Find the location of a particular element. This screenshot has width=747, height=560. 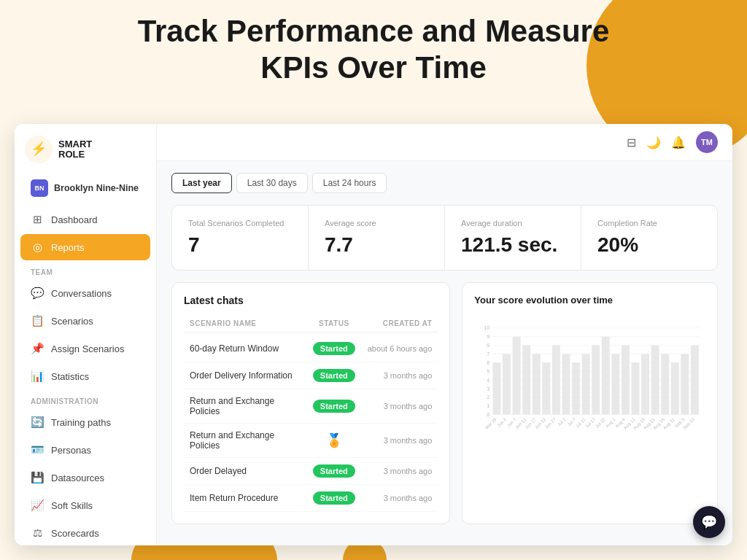

sidebar-logo: ⚡ SMART ROLE is located at coordinates (85, 147).